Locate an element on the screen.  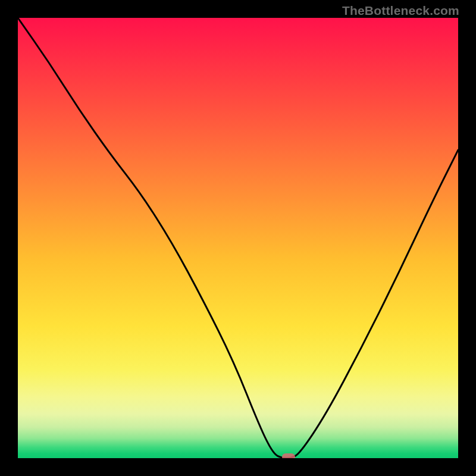
watermark-text: TheBottleneck.com is located at coordinates (401, 11).